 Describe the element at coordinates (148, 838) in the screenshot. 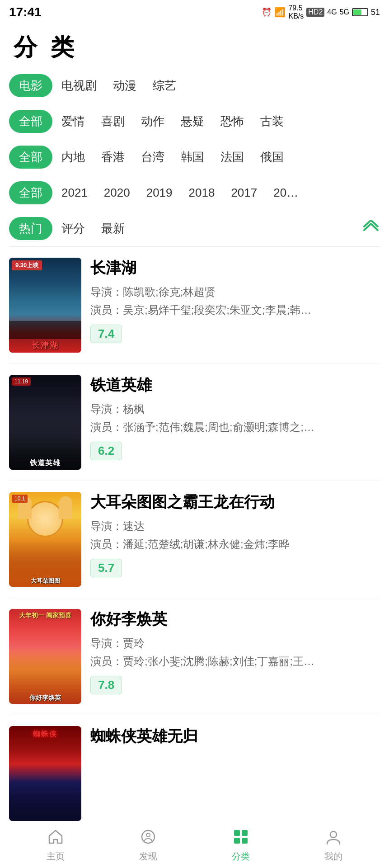

I see `discover-icon` at that location.